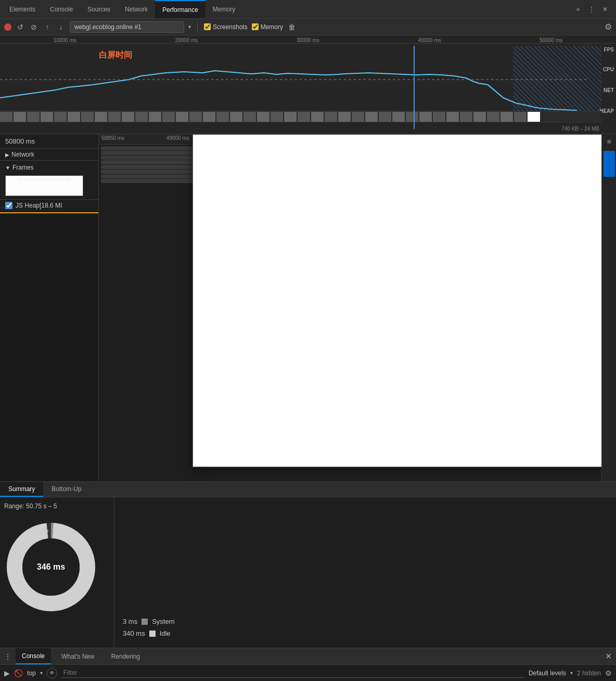 This screenshot has height=681, width=616. Describe the element at coordinates (308, 27) in the screenshot. I see `performance-toolbar: ↺ ⊘ ↑ ↓ webgl.ecoblog.online #1 ▾ Screen…` at that location.